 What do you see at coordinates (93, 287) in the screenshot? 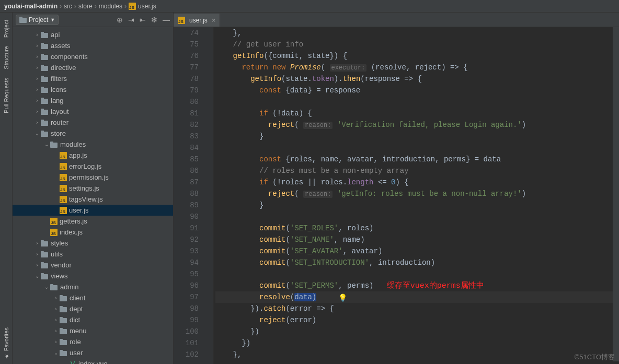
I see `tree-item-admin: ⌄admin` at bounding box center [93, 287].